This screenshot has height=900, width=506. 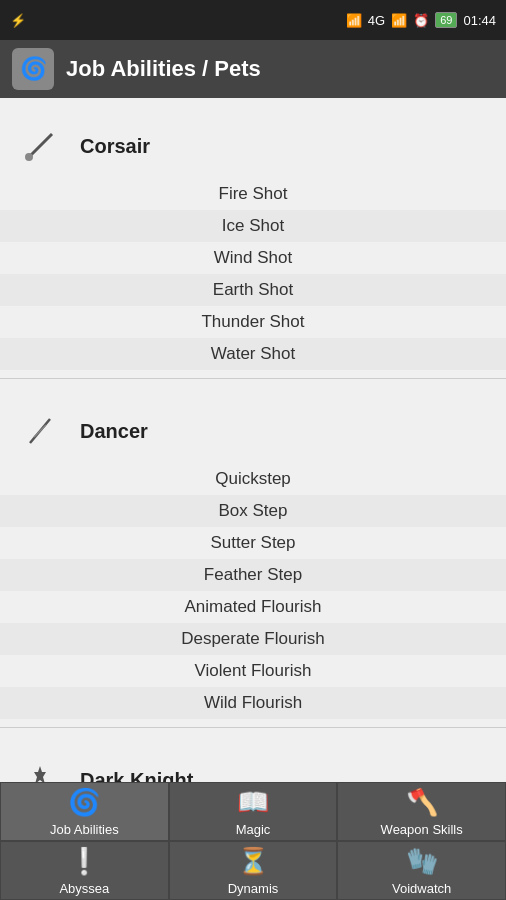 I want to click on job-header-dancer: Dancer, so click(x=253, y=431).